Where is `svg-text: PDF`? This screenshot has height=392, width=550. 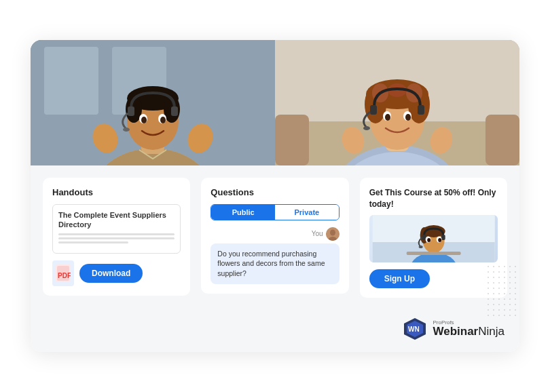
svg-text: PDF is located at coordinates (64, 275).